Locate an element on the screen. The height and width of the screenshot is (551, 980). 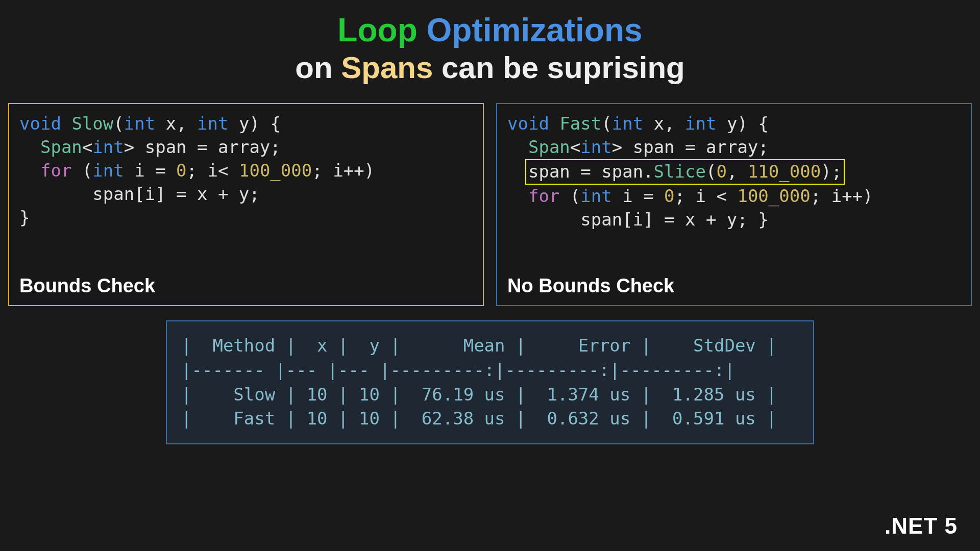
fast-code-block: void Fast(int x, int y) { Span<int> span… is located at coordinates (734, 171).